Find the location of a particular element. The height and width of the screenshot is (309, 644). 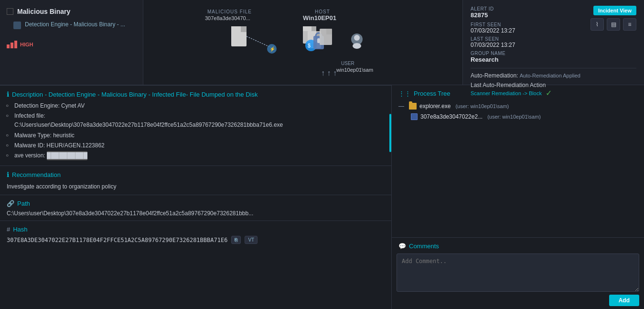

recommendation-section-icon: ℹ is located at coordinates (8, 175).